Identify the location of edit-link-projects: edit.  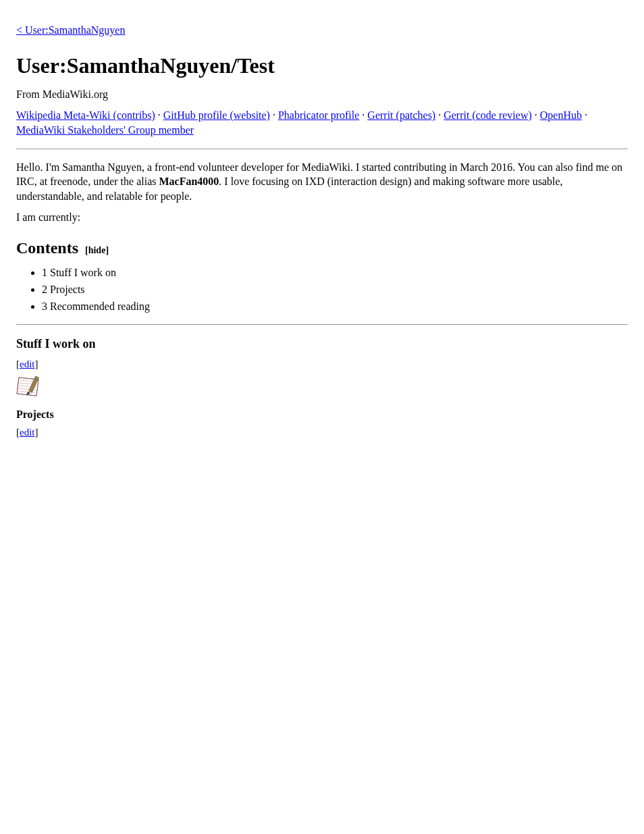
(27, 432).